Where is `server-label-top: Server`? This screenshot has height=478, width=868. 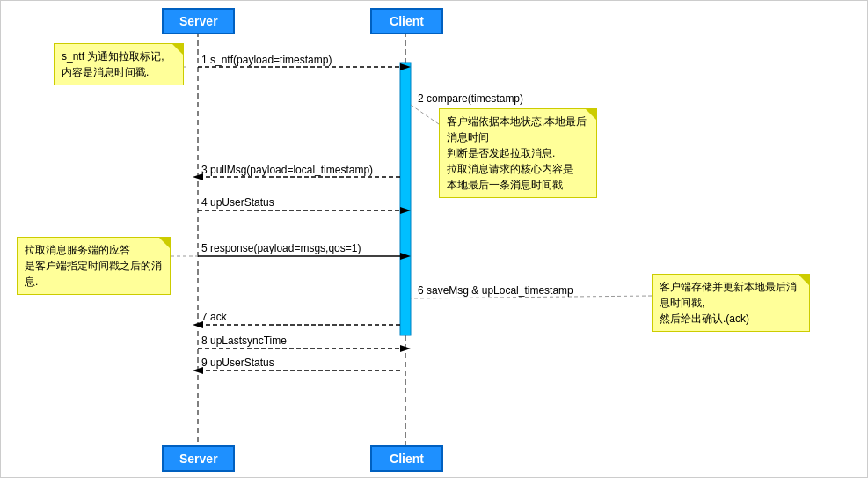
server-label-top: Server is located at coordinates (199, 21).